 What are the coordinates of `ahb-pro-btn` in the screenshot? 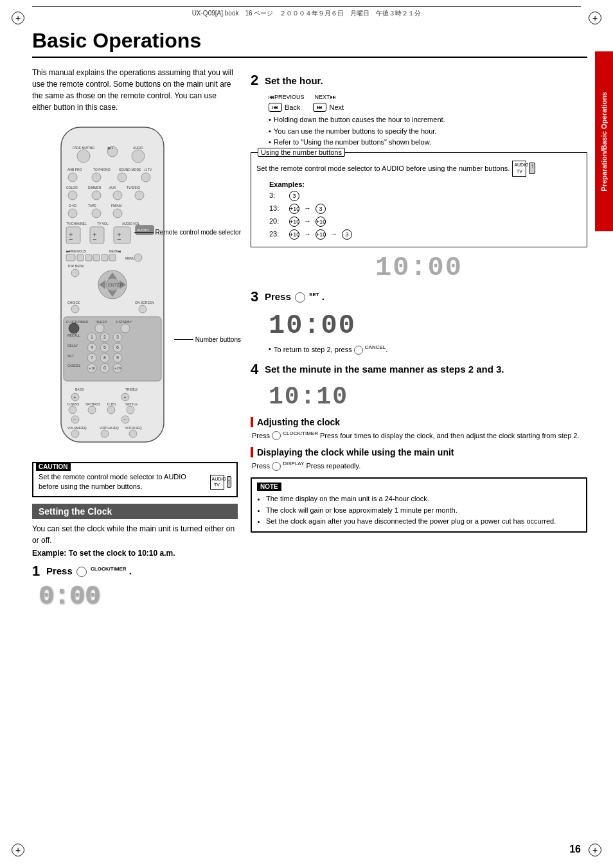 It's located at (73, 177).